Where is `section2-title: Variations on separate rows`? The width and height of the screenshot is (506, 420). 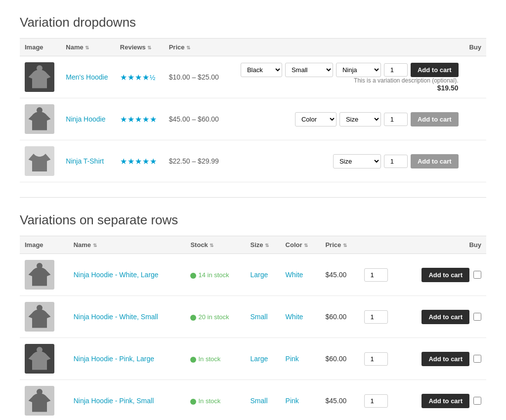
section2-title: Variations on separate rows is located at coordinates (253, 220).